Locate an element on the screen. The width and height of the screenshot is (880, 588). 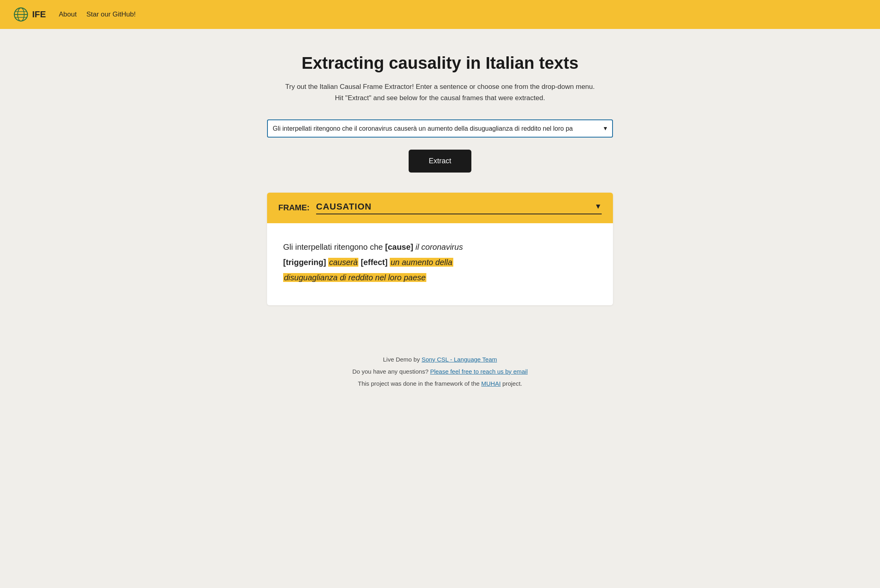
navbar: IFE About Star our GitHub! is located at coordinates (440, 14).